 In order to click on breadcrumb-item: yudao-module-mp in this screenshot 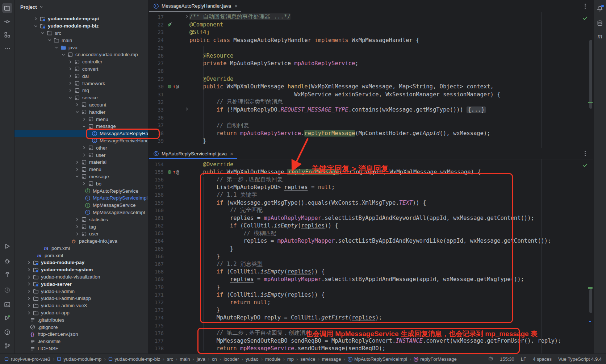, I will do `click(79, 359)`.